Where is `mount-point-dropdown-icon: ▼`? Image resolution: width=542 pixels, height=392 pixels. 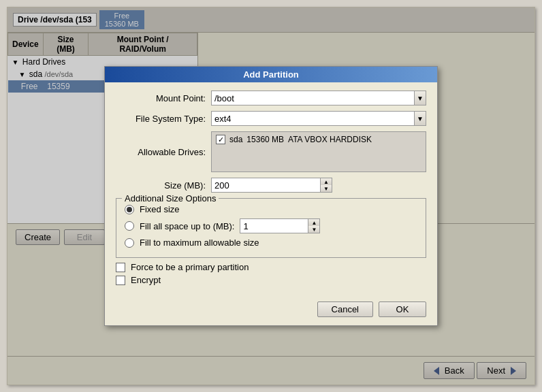
mount-point-dropdown-icon: ▼ is located at coordinates (420, 98).